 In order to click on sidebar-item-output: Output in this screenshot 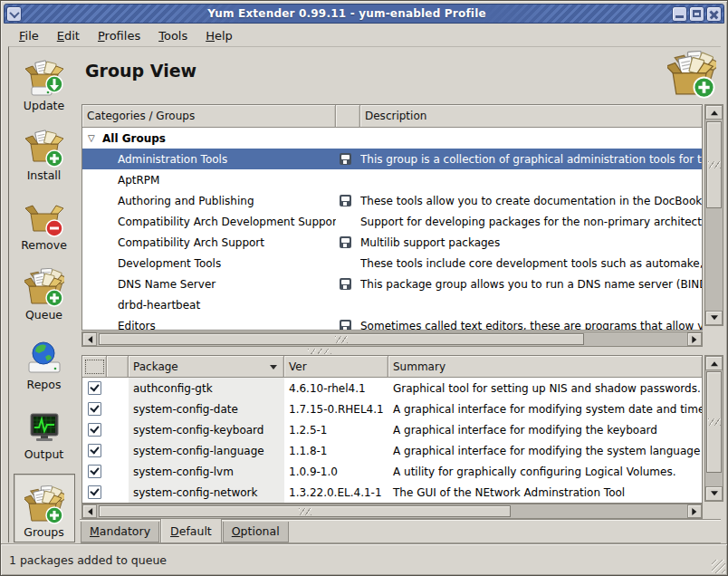, I will do `click(44, 433)`.